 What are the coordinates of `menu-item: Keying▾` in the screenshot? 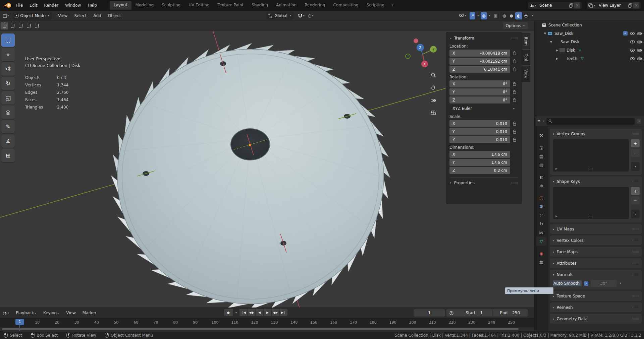 It's located at (51, 313).